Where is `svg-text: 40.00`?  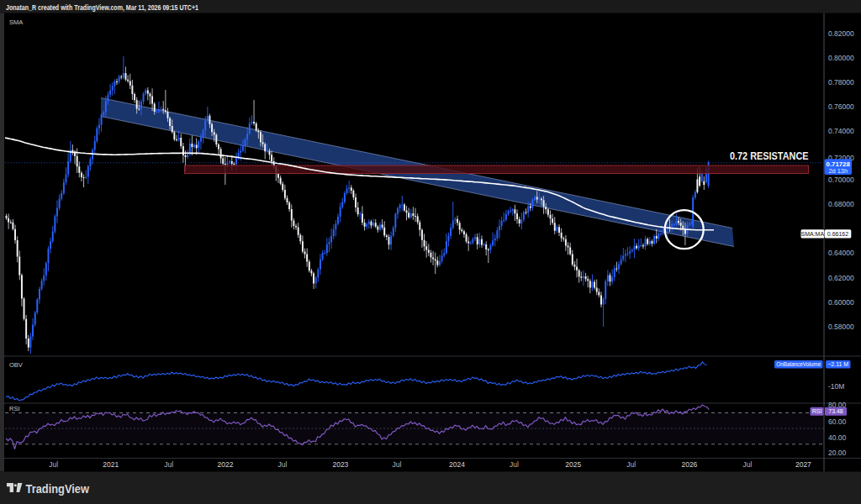 svg-text: 40.00 is located at coordinates (837, 438).